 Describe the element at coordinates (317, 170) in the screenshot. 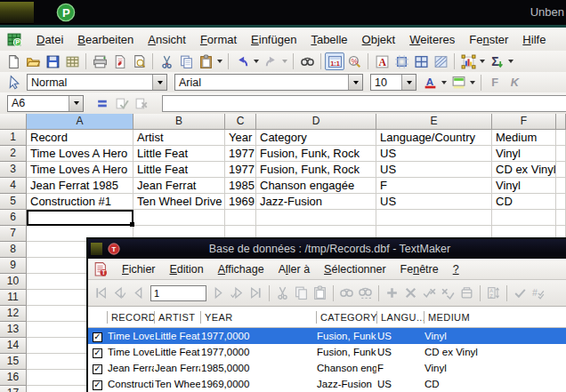

I see `cell-D3: Fusion, Funk, Rock` at that location.